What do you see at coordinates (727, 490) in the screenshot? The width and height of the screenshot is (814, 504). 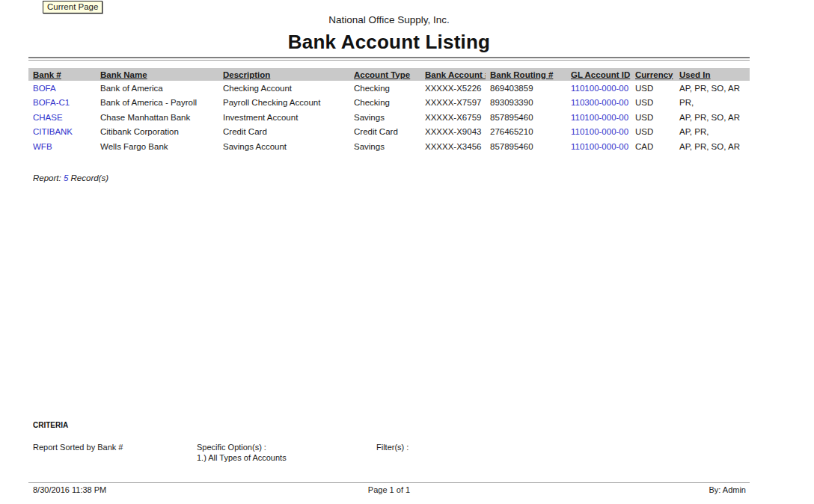 I see `footer-generated-by: By: Admin` at bounding box center [727, 490].